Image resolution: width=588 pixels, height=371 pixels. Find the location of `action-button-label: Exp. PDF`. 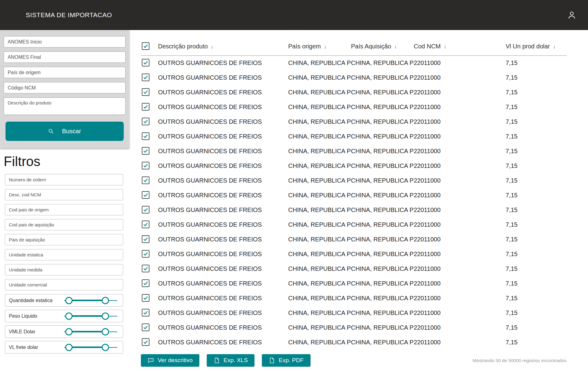

action-button-label: Exp. PDF is located at coordinates (291, 360).